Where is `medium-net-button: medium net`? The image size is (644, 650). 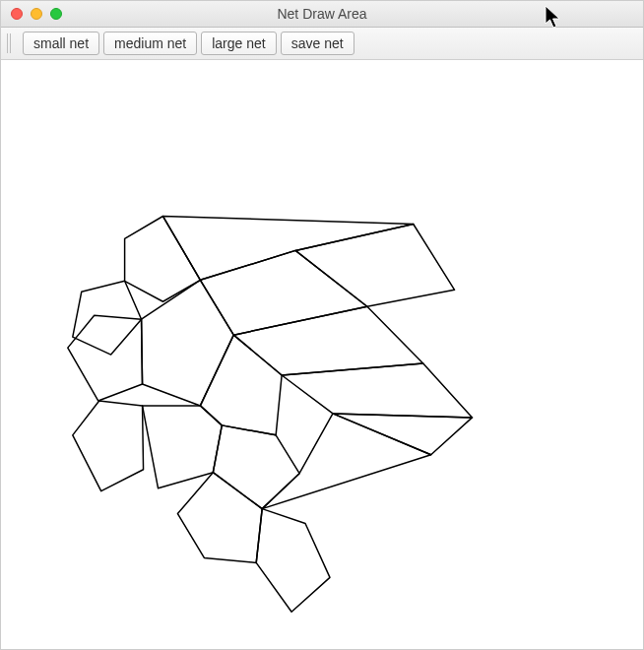 medium-net-button: medium net is located at coordinates (150, 43).